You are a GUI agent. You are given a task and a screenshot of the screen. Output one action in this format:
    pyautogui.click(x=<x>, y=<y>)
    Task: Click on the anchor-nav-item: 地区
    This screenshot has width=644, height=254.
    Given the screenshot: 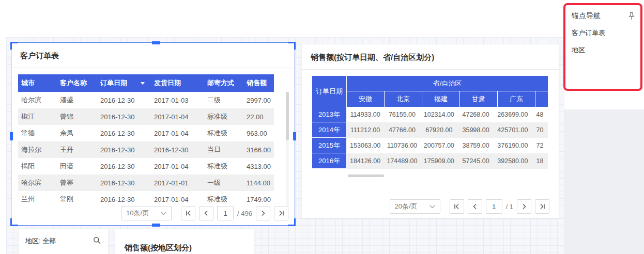 What is the action you would take?
    pyautogui.click(x=604, y=50)
    